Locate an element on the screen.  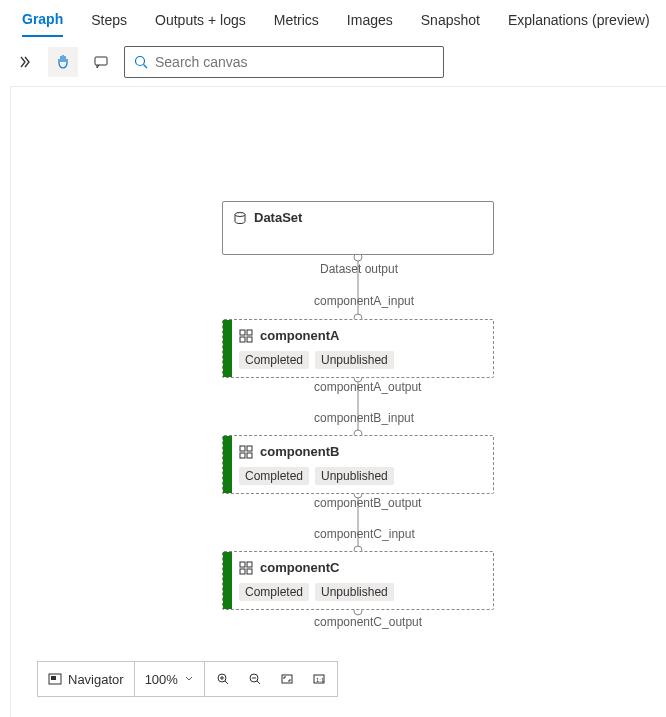
edge-label: componentB_input is located at coordinates (364, 418).